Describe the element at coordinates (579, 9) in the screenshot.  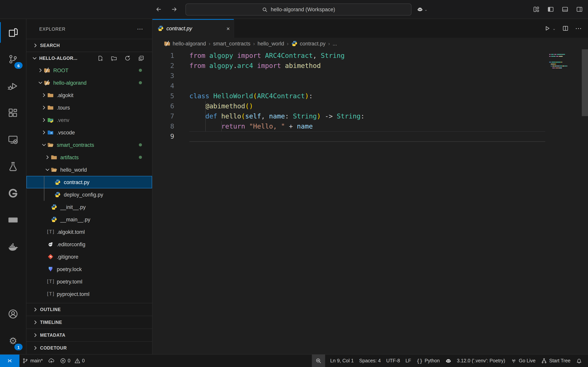
I see `toggle-secondary-sidebar-icon` at that location.